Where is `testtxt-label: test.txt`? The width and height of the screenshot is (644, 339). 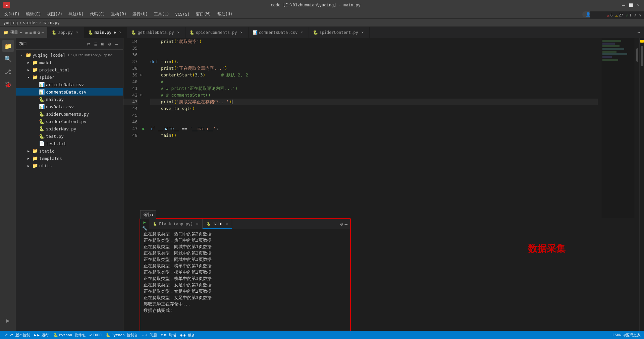
testtxt-label: test.txt is located at coordinates (56, 144).